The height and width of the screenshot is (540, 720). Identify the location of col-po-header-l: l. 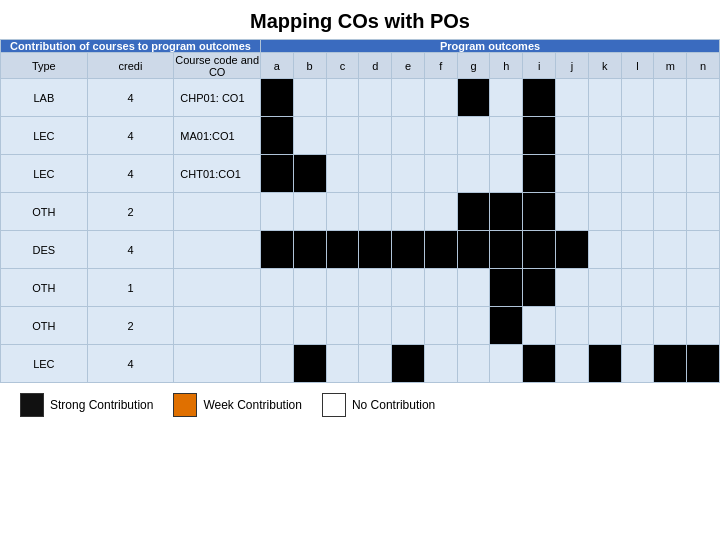
(638, 66).